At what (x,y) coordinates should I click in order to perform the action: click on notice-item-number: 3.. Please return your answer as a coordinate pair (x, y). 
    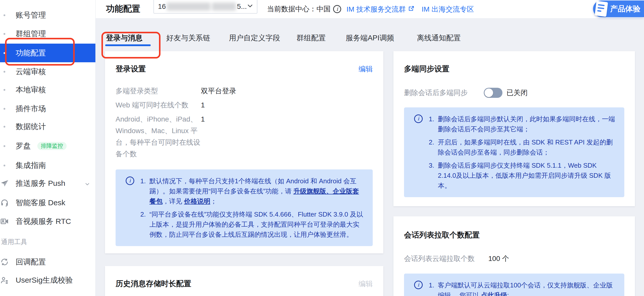
    Looking at the image, I should click on (433, 175).